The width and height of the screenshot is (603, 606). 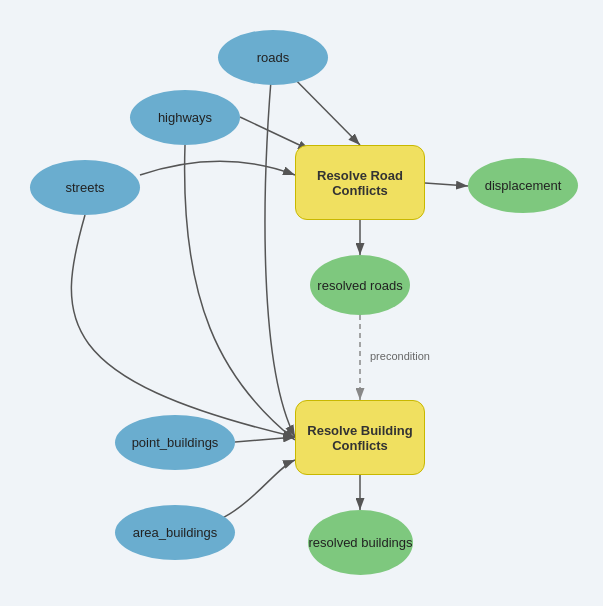 What do you see at coordinates (360, 285) in the screenshot?
I see `resolved-roads-node: resolved roads` at bounding box center [360, 285].